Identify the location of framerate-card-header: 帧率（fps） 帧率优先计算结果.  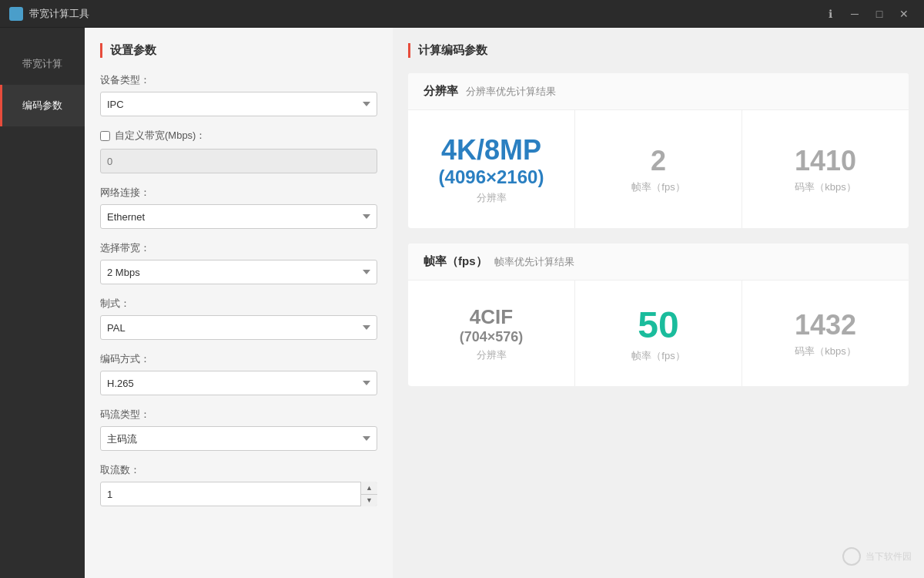
(658, 262).